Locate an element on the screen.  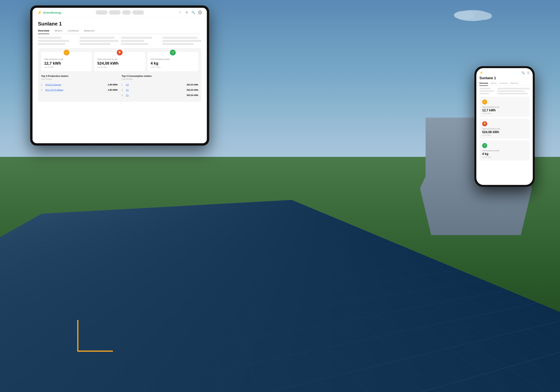
meter-row: 1 C3 262,04 kWh is located at coordinates (160, 85).